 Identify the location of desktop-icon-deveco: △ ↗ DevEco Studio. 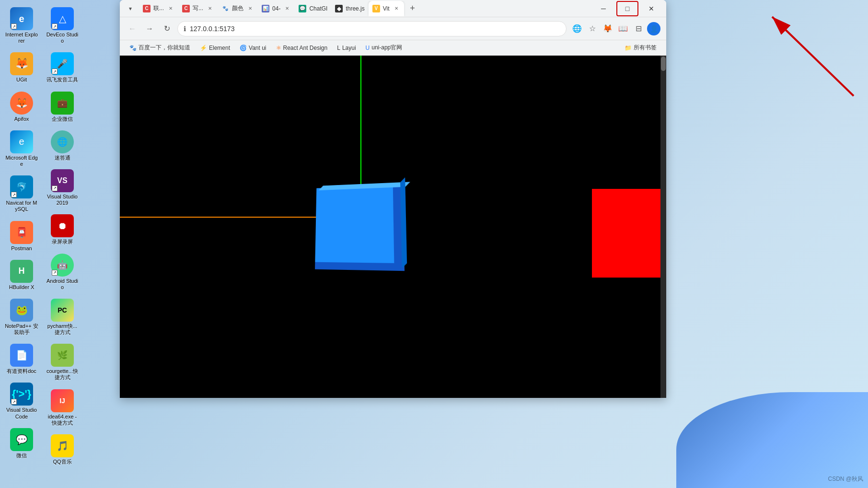
(62, 26).